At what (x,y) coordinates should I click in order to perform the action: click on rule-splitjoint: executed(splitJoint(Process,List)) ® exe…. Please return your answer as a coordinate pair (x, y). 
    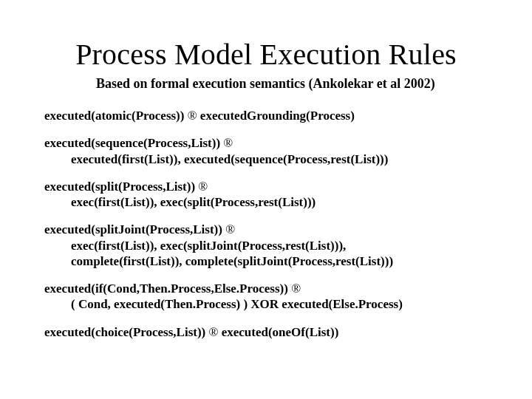
    Looking at the image, I should click on (266, 245).